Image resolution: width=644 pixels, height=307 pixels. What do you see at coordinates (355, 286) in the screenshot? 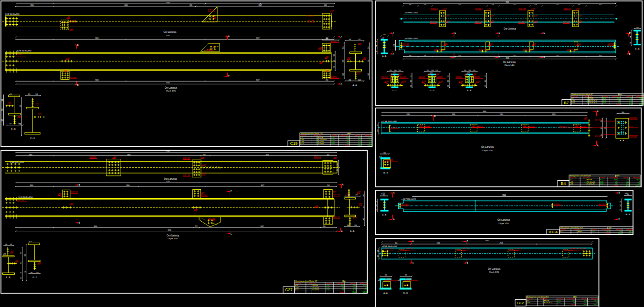
I see `svg-text: 9.06` at bounding box center [355, 286].